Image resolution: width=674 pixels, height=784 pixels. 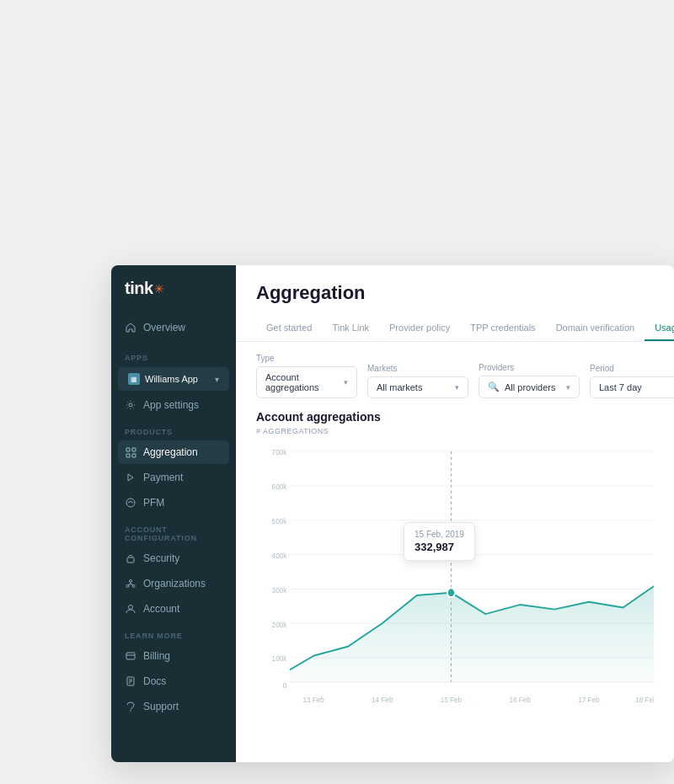 What do you see at coordinates (632, 387) in the screenshot?
I see `period-filter-select: Last 7 day ▾` at bounding box center [632, 387].